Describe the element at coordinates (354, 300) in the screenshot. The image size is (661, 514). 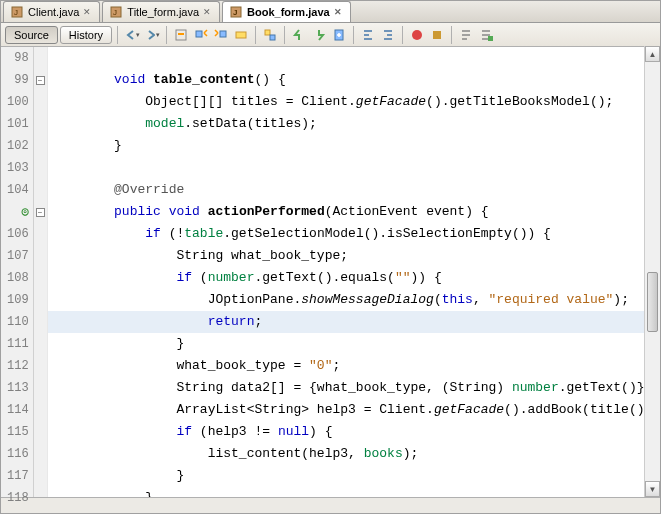
I see `code-line: JOptionPane.showMessageDialog(this, "req…` at that location.